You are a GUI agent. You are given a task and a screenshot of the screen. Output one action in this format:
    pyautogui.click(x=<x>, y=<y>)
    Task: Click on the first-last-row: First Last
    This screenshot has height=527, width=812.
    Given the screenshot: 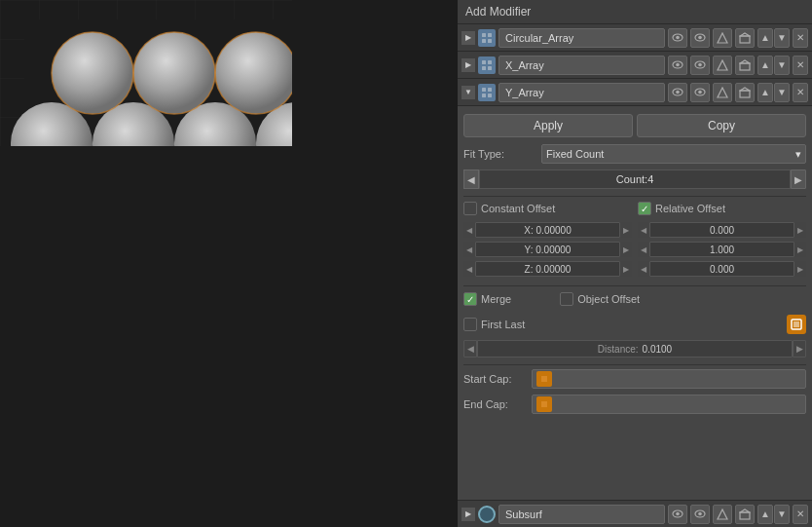 What is the action you would take?
    pyautogui.click(x=635, y=324)
    